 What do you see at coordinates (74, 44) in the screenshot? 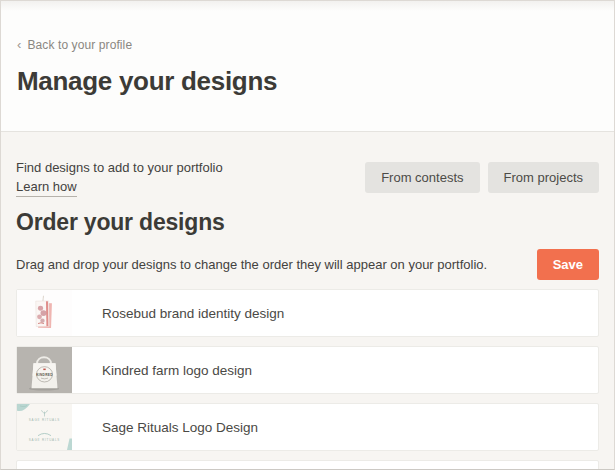
I see `back-to-profile-link: ‹ Back to your profile` at bounding box center [74, 44].